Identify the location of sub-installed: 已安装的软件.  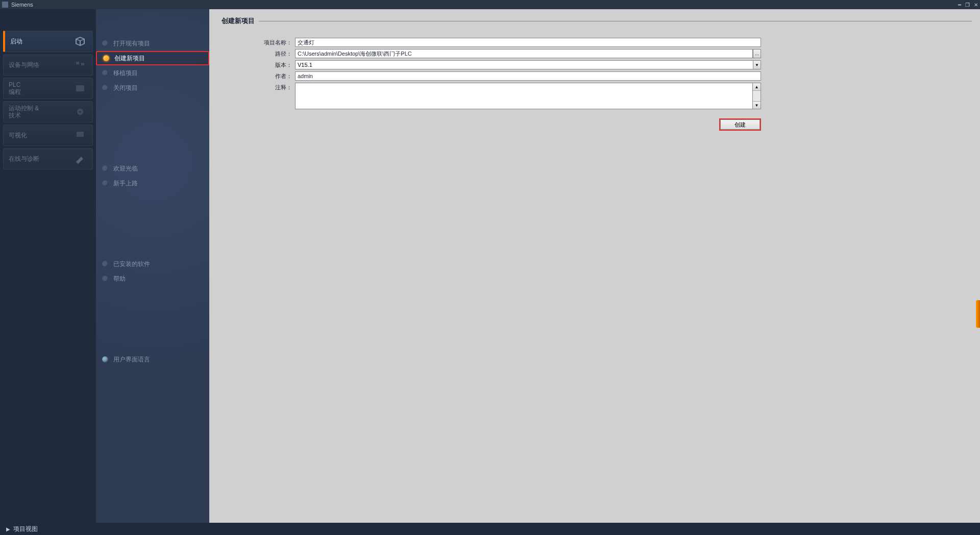
(153, 264).